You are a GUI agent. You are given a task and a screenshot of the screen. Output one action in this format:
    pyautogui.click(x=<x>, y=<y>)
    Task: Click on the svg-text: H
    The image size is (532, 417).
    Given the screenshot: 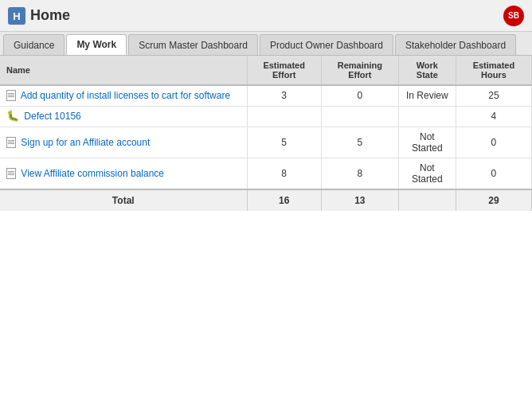 What is the action you would take?
    pyautogui.click(x=16, y=16)
    